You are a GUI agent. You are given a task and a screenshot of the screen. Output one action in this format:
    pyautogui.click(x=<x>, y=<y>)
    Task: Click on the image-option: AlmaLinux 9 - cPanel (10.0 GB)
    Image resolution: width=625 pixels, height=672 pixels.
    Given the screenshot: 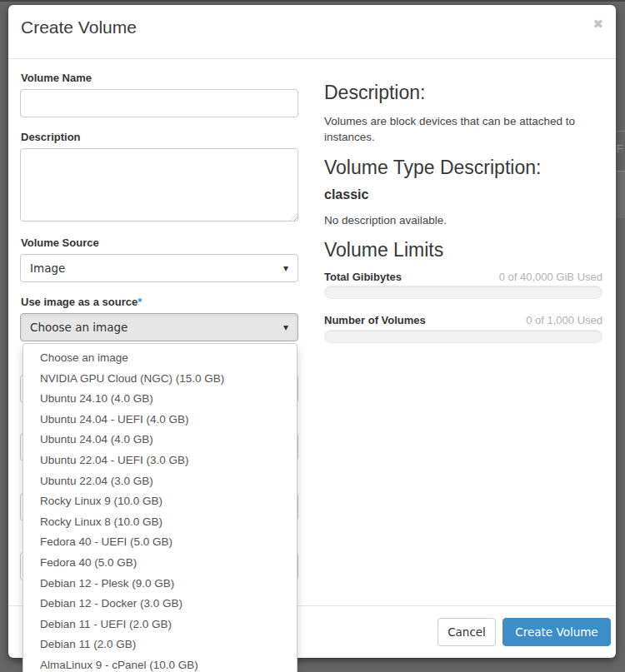 What is the action you would take?
    pyautogui.click(x=160, y=664)
    